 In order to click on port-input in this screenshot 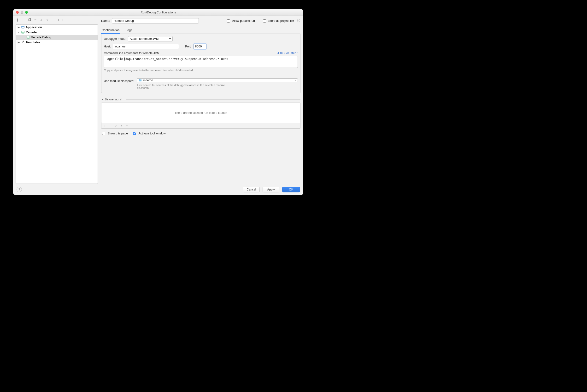, I will do `click(200, 46)`.